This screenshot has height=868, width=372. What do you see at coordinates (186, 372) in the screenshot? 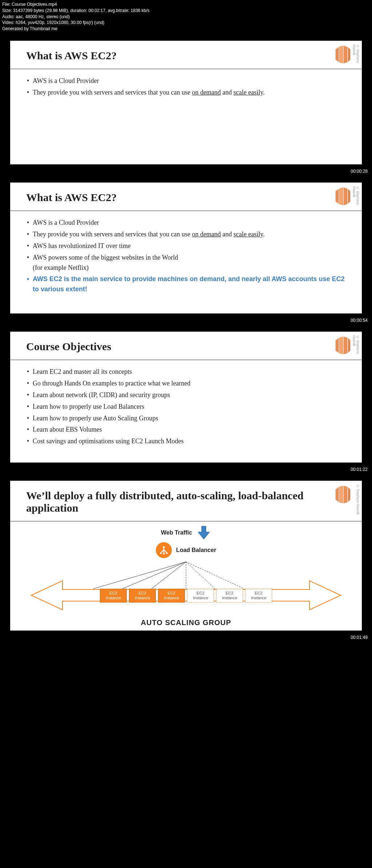
I see `bullet-item: Learn EC2 and master all its concepts` at bounding box center [186, 372].